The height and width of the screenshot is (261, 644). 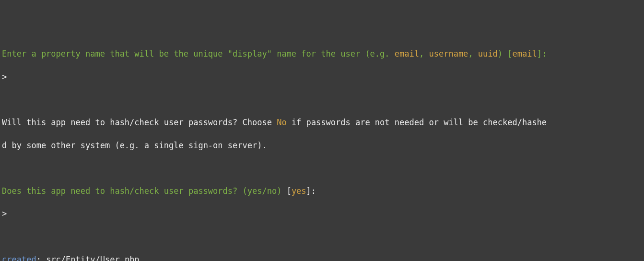 I want to click on hash-question-line1: Will this app need to hash/check user pa…, so click(x=322, y=123).